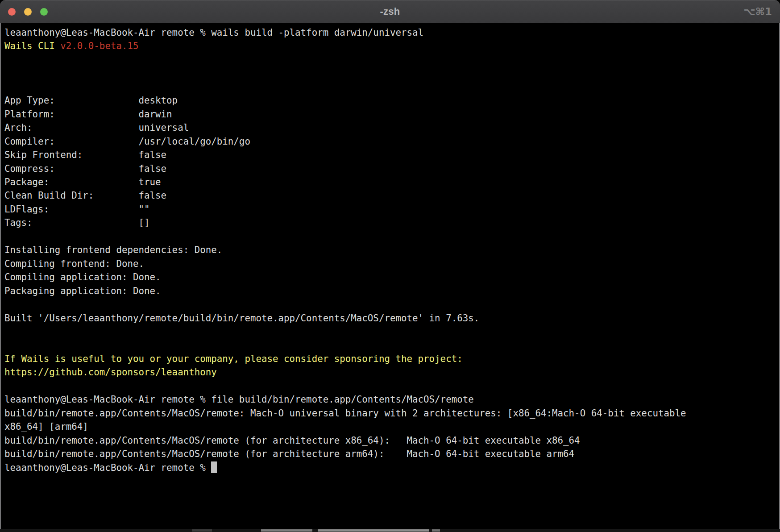 The width and height of the screenshot is (780, 532). What do you see at coordinates (392, 128) in the screenshot?
I see `terminal-line: Arch: universal` at bounding box center [392, 128].